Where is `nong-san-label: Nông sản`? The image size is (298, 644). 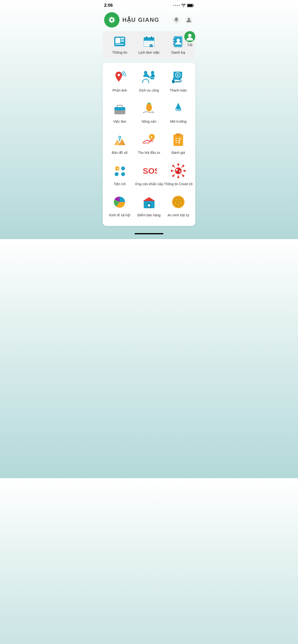 nong-san-label: Nông sản is located at coordinates (149, 122).